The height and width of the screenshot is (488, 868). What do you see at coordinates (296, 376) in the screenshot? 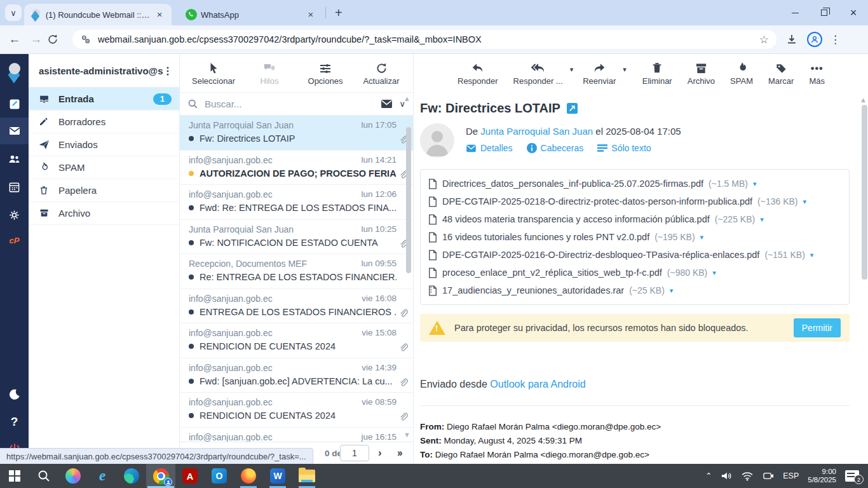
I see `message-row: info@sanjuan.gob.ecvie 14:39 Fwd: [sanju…` at bounding box center [296, 376].